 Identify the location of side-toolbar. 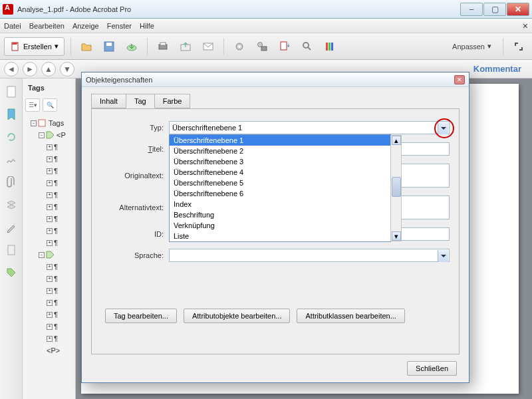
(11, 239).